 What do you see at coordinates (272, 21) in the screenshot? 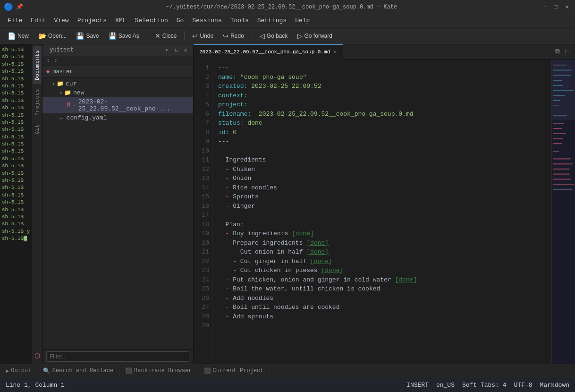
I see `menu-settings: Settings` at bounding box center [272, 21].